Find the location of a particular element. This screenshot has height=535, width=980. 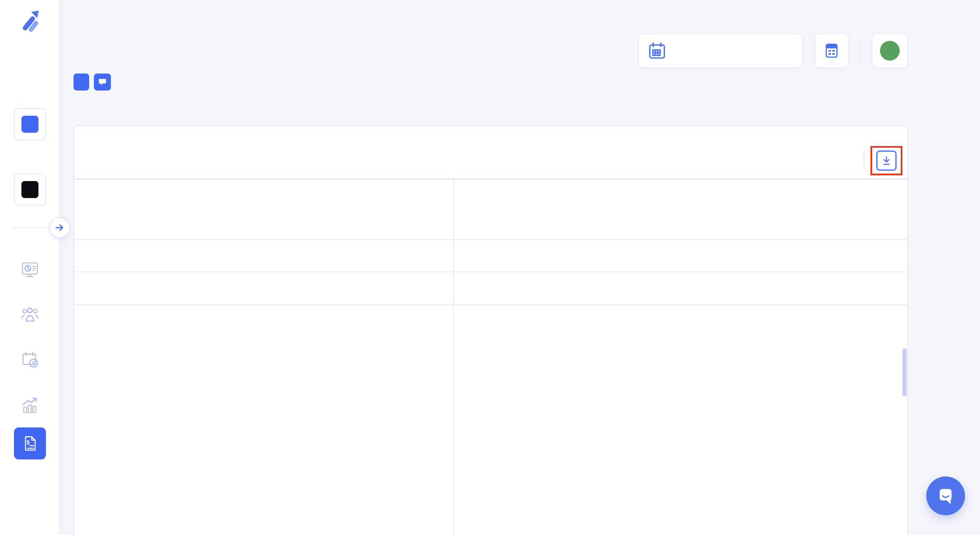

tabs-row is located at coordinates (491, 153).